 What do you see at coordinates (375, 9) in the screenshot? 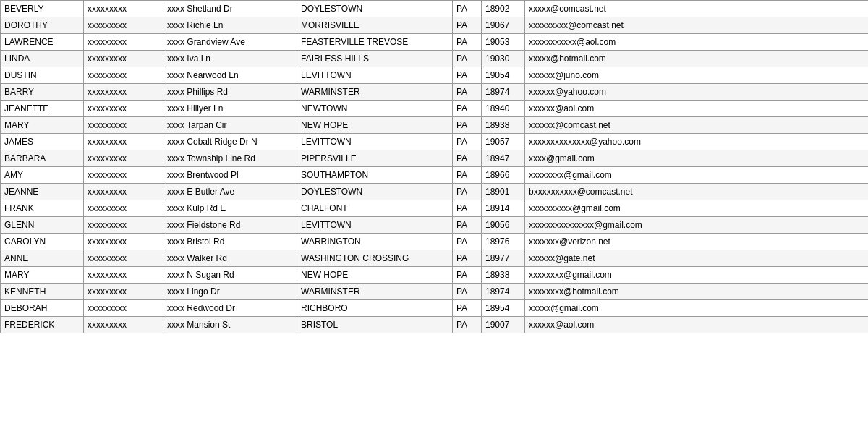
I see `cell-city: DOYLESTOWN` at bounding box center [375, 9].